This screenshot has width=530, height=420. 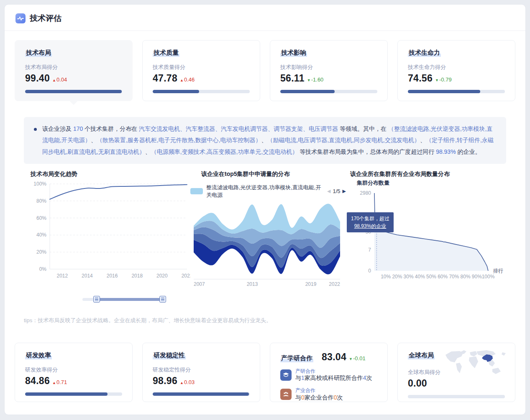 What do you see at coordinates (286, 375) in the screenshot?
I see `graduation-cap-icon` at bounding box center [286, 375].